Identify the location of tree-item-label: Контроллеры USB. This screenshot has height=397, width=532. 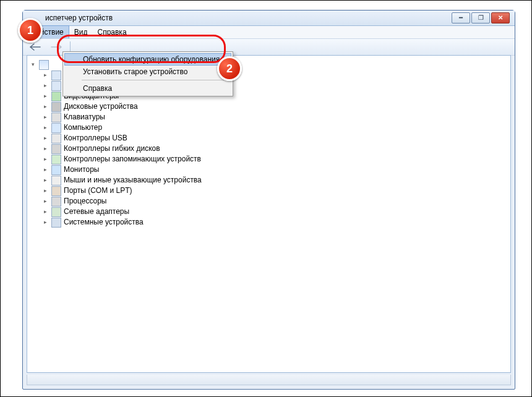
(95, 139).